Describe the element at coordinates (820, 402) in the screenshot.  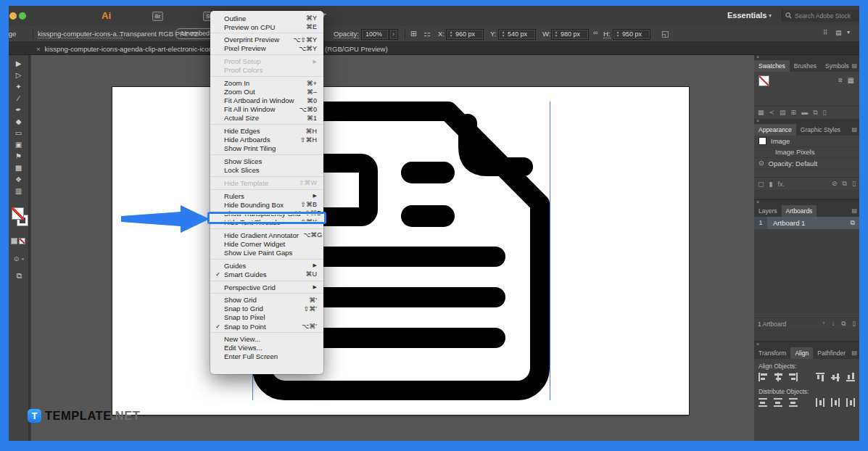
I see `distribute-left-icon` at that location.